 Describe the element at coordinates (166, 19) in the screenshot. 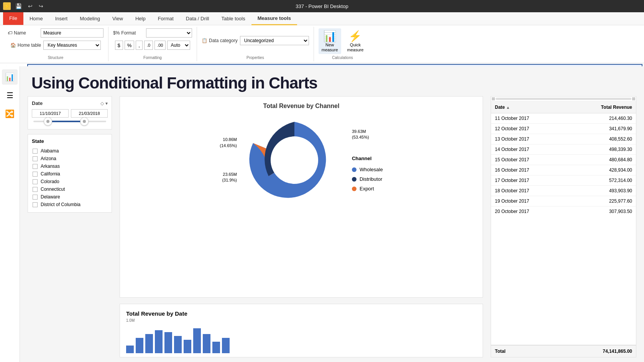

I see `tab-format: Format` at that location.